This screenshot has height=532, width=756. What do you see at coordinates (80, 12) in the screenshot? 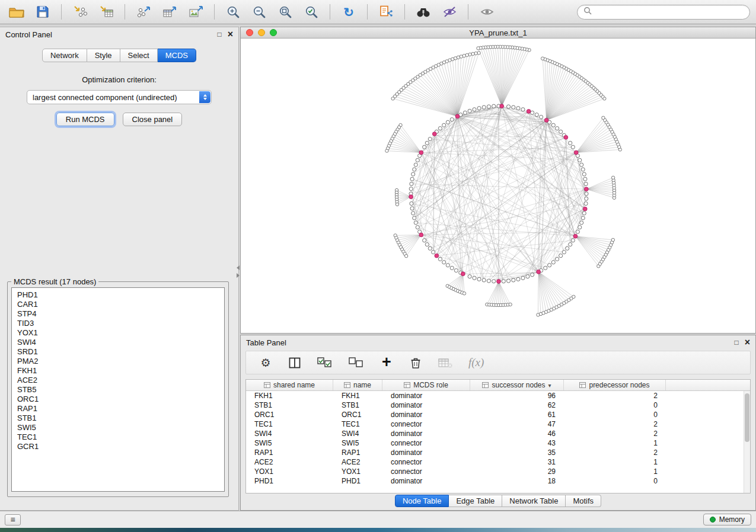
I see `import-network-button` at bounding box center [80, 12].